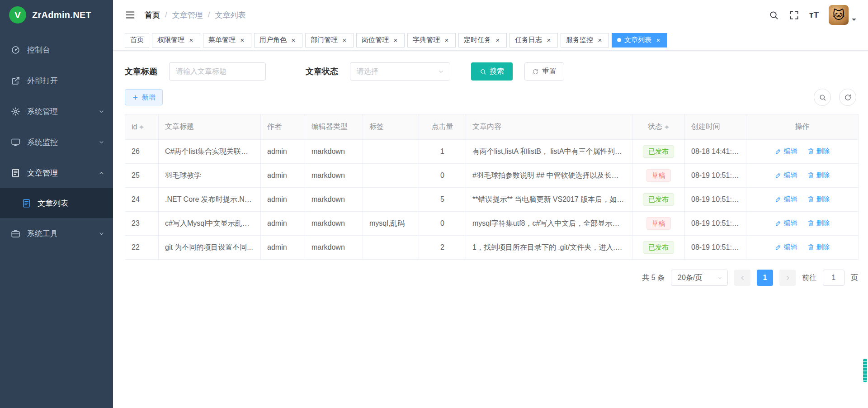 The image size is (868, 408). Describe the element at coordinates (477, 40) in the screenshot. I see `tag-label: 定时任务` at that location.